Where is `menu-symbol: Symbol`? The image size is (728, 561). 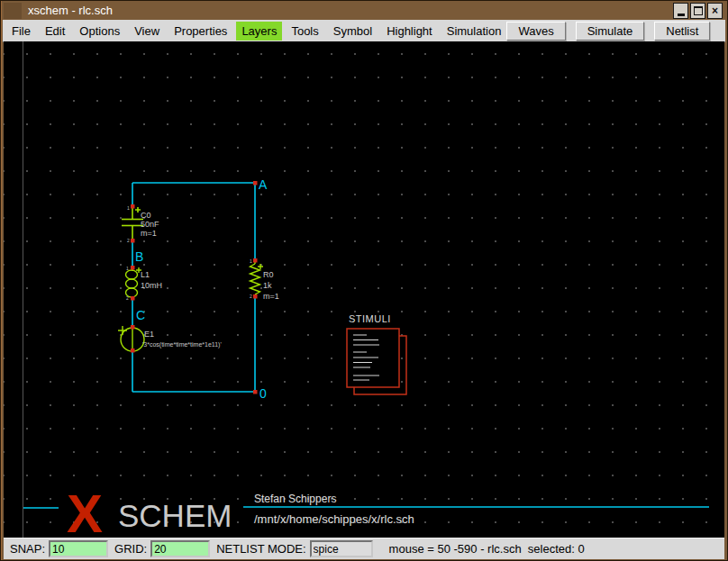
menu-symbol: Symbol is located at coordinates (353, 31).